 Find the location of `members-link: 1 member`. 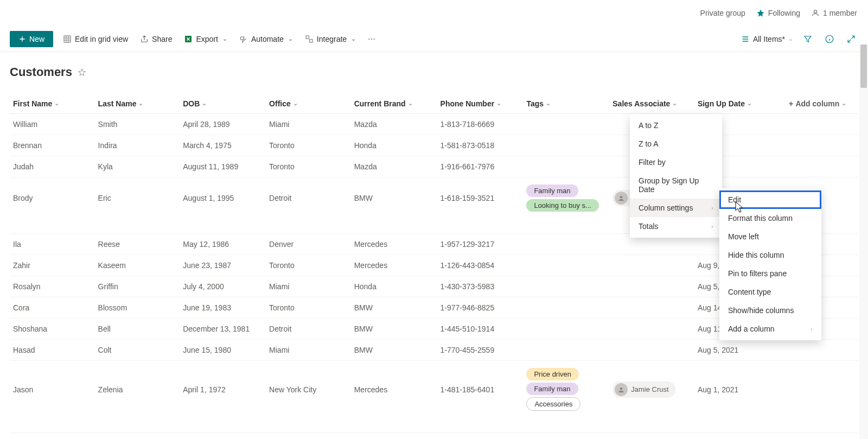

members-link: 1 member is located at coordinates (834, 13).